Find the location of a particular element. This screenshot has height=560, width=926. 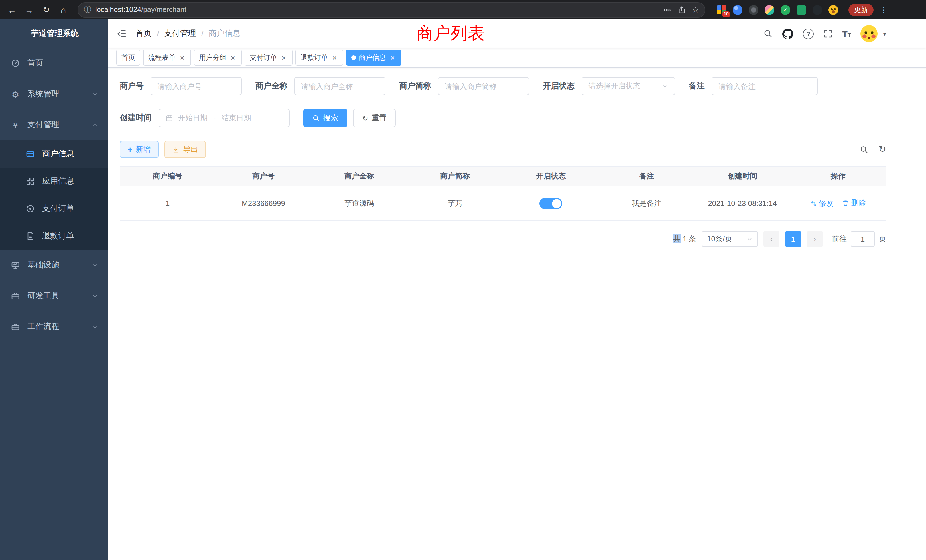

address-bar: ⓘ localhost:1024/pay/merchant ☆ is located at coordinates (392, 10).